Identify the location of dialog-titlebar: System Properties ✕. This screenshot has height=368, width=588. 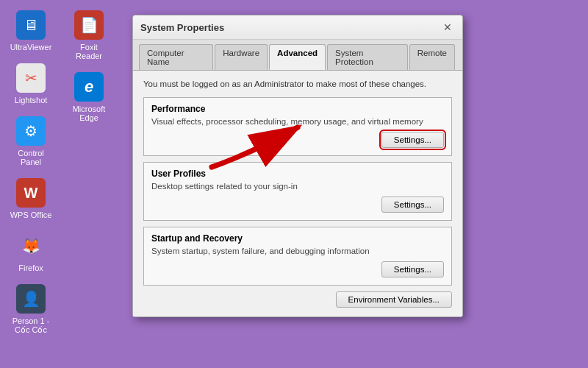
(298, 28).